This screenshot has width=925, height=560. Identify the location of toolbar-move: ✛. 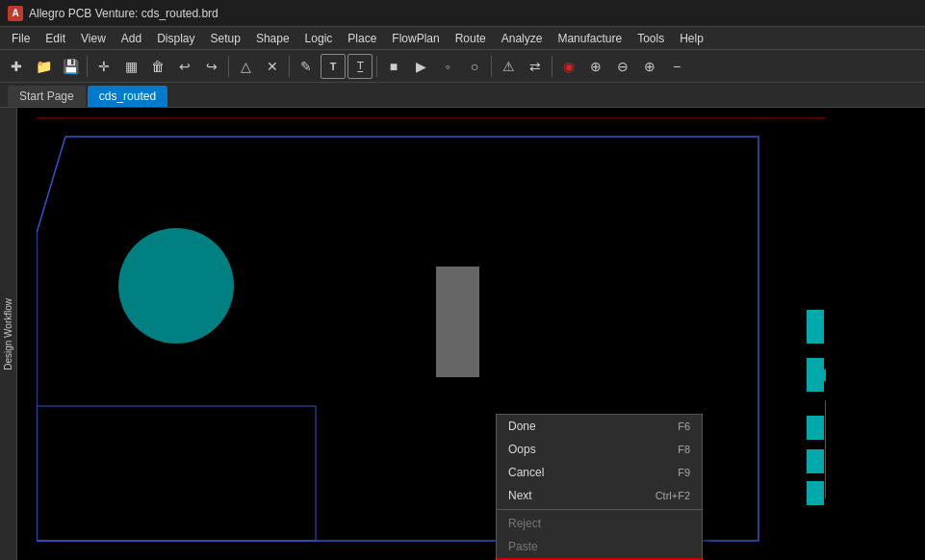
(104, 66).